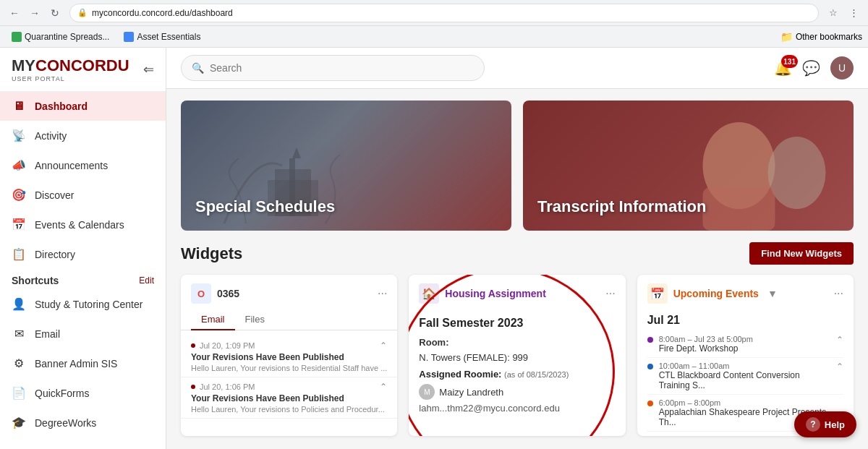  What do you see at coordinates (822, 37) in the screenshot?
I see `other-bookmarks: 📁 Other bookmarks` at bounding box center [822, 37].